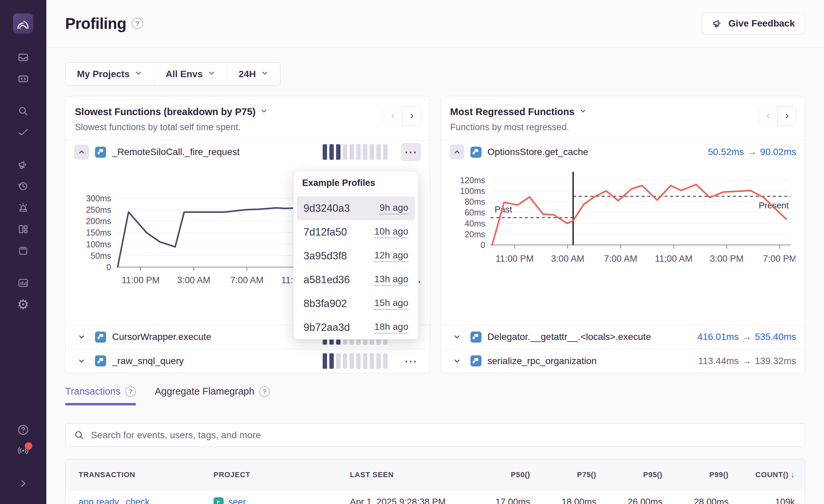 The image size is (824, 504). Describe the element at coordinates (146, 475) in the screenshot. I see `column-header-transaction: TRANSACTION` at that location.